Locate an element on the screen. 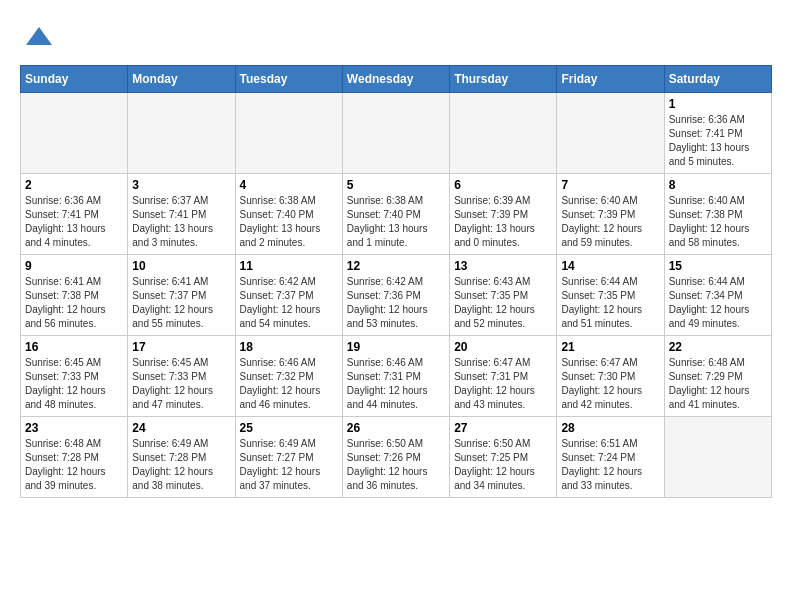 The image size is (792, 612). day-number: 11 is located at coordinates (289, 266).